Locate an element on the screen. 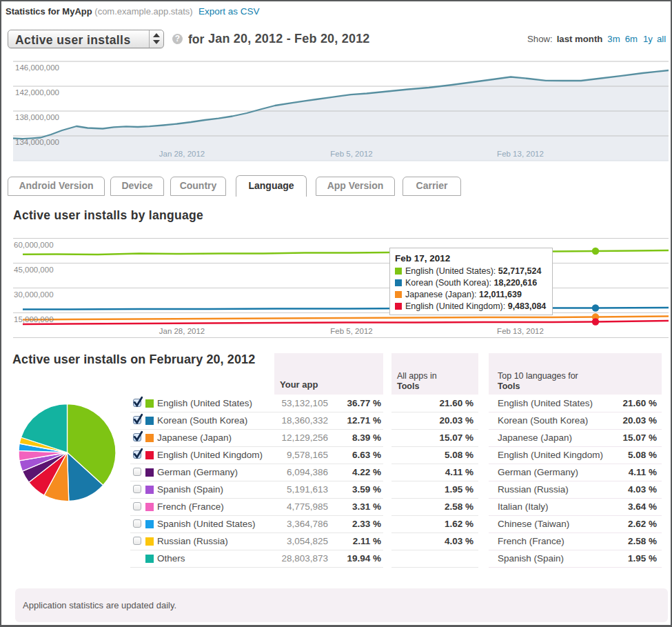  svg-text: 60,000,000 is located at coordinates (34, 245).